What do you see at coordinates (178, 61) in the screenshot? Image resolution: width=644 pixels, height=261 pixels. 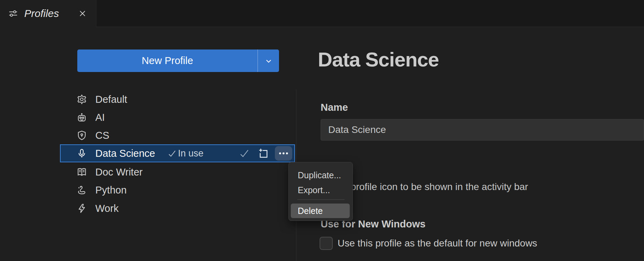 I see `new-profile-split-button: New Profile` at bounding box center [178, 61].